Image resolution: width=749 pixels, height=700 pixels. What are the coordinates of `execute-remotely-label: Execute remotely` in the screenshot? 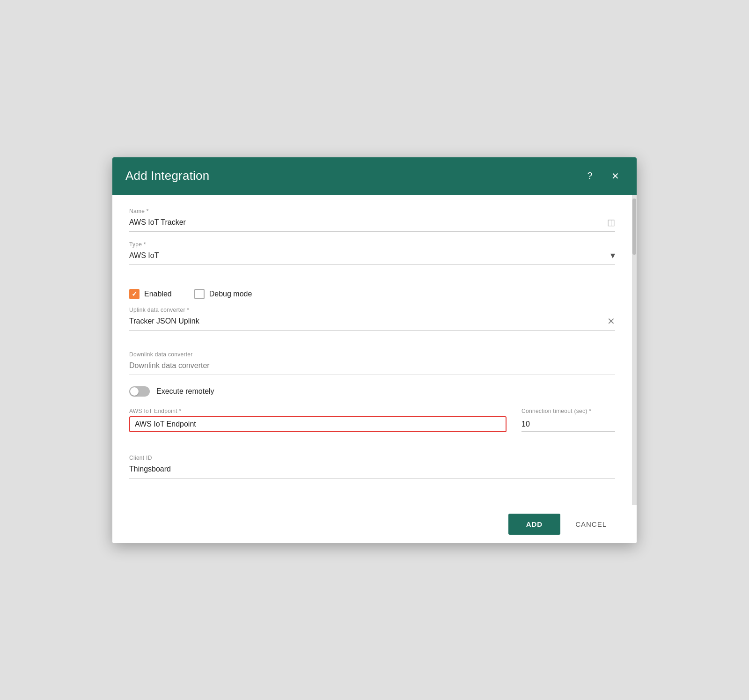 It's located at (185, 391).